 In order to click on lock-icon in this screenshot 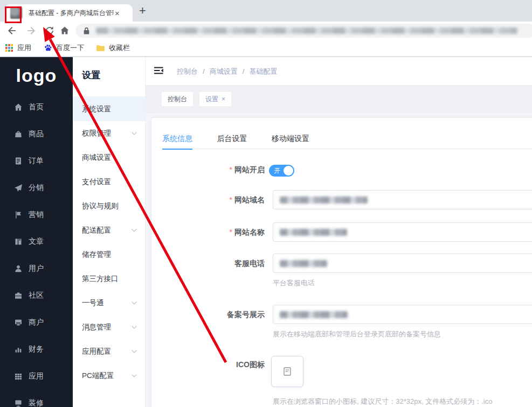, I will do `click(86, 31)`.